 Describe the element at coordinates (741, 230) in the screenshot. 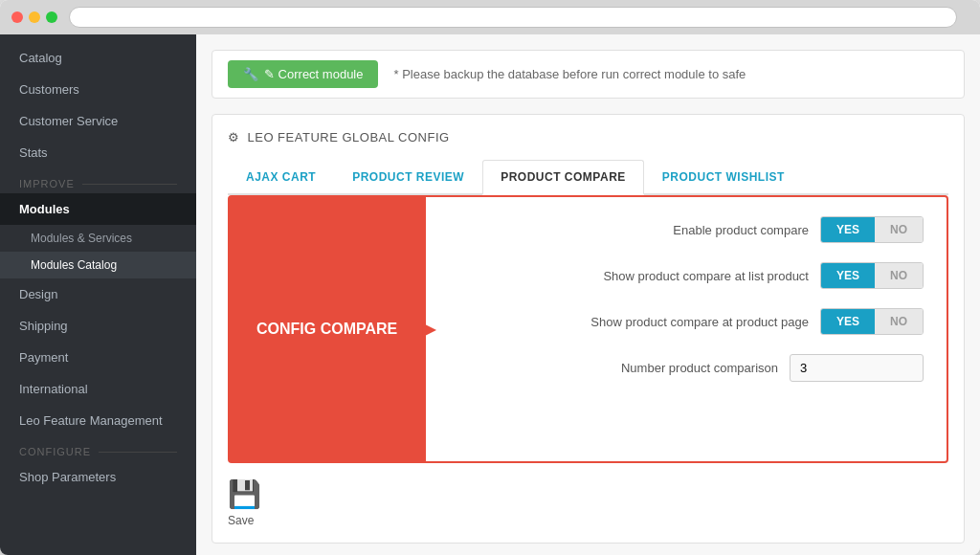

I see `setting-label-enable: Enable product compare` at that location.